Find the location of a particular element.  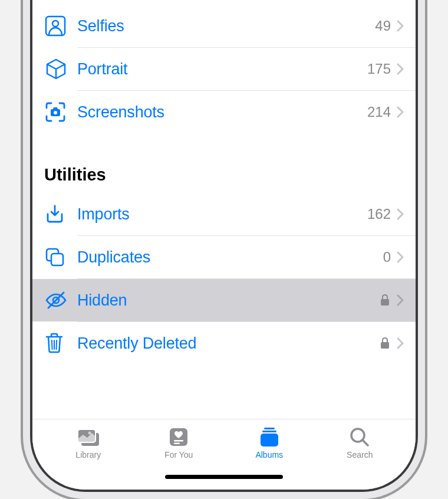

library-tab-icon is located at coordinates (88, 437).